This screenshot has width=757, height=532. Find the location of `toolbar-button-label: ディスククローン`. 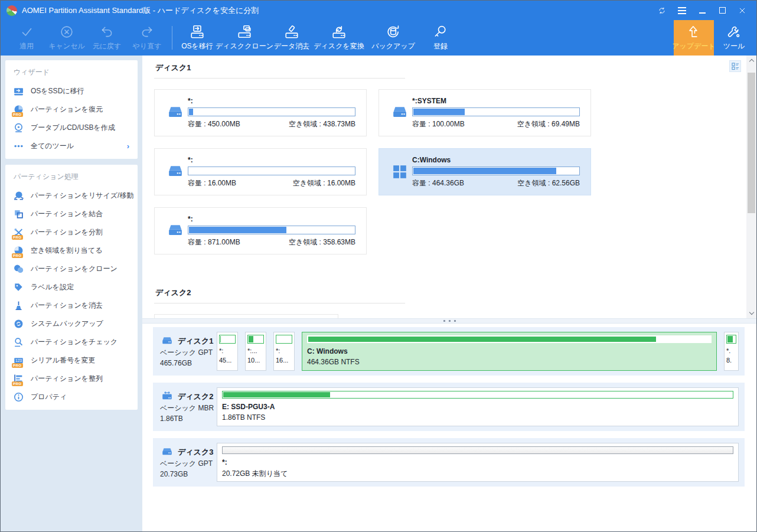

toolbar-button-label: ディスククローン is located at coordinates (244, 46).